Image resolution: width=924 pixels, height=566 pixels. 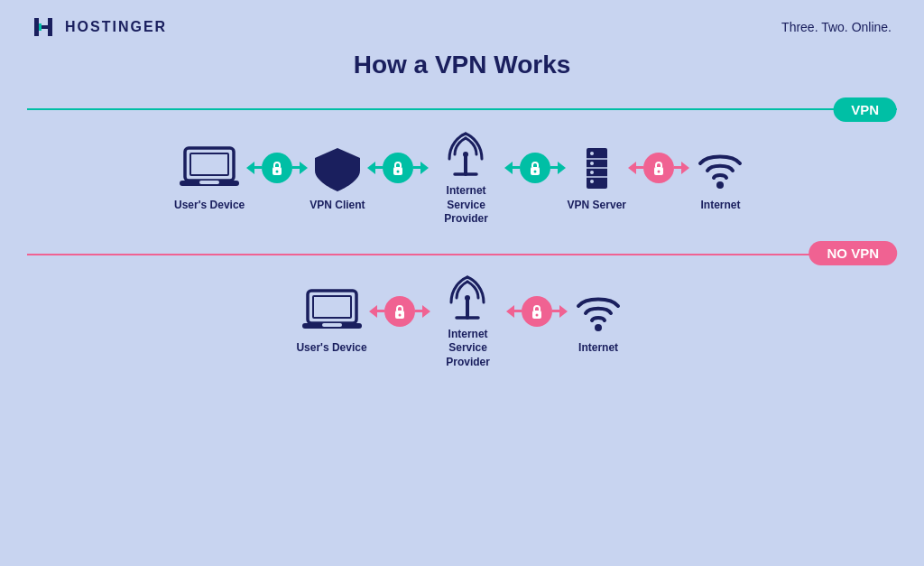 What do you see at coordinates (466, 153) in the screenshot?
I see `antenna-icon` at bounding box center [466, 153].